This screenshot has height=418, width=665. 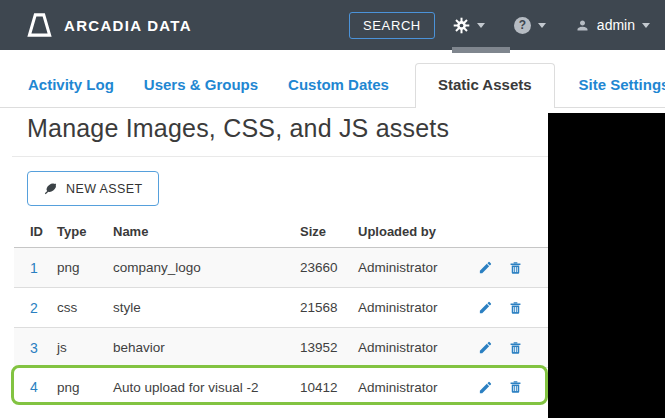 What do you see at coordinates (281, 348) in the screenshot?
I see `table-row: 3 js behavior 13952 Administrator` at bounding box center [281, 348].